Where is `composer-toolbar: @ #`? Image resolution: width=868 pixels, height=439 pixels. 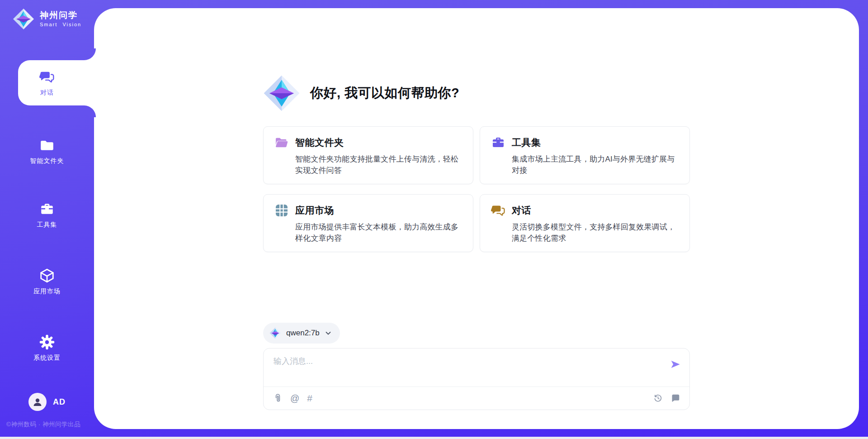
composer-toolbar: @ # is located at coordinates (476, 398).